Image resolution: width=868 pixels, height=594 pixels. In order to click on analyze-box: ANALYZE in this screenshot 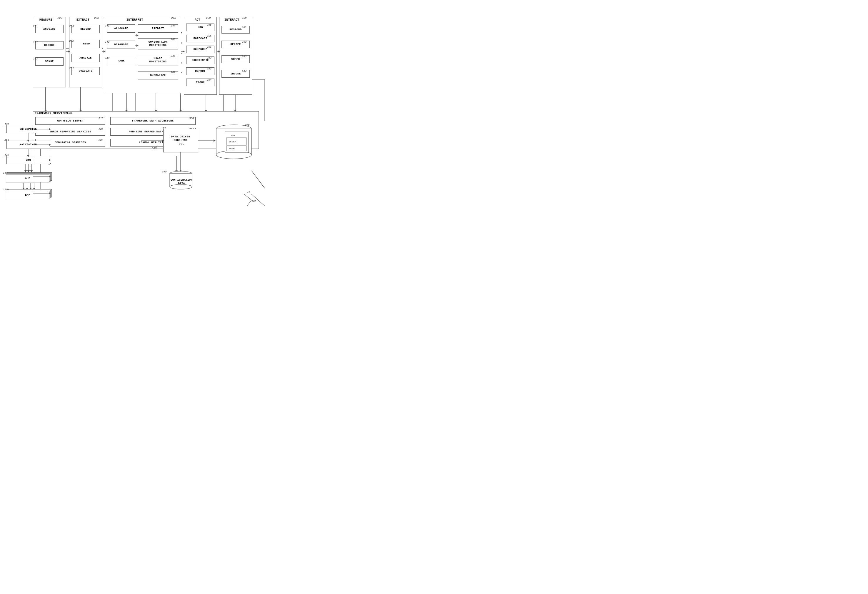, I will do `click(86, 58)`.